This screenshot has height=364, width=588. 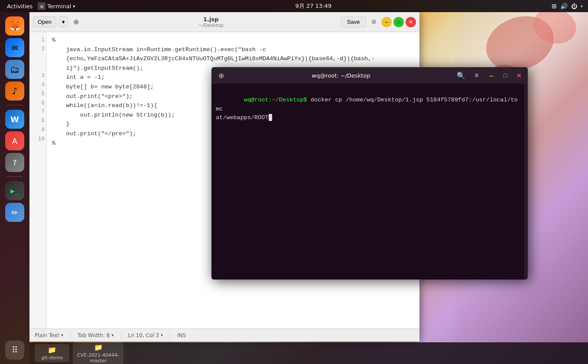 What do you see at coordinates (45, 22) in the screenshot?
I see `open-button: Open` at bounding box center [45, 22].